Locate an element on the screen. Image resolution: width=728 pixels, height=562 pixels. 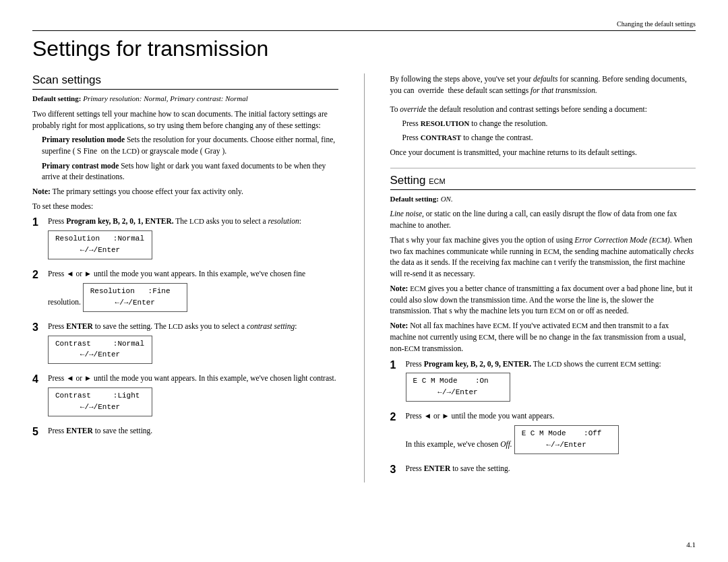
step-5-text-after: to save the setting. is located at coordinates (123, 431).